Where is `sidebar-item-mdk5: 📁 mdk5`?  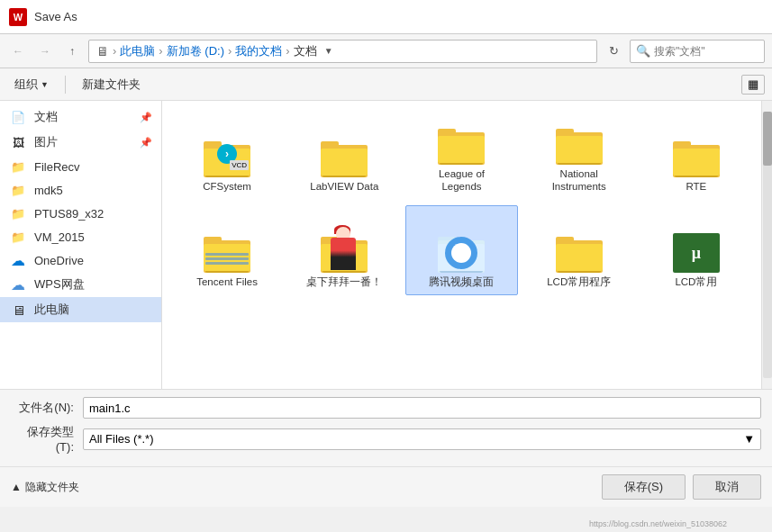
sidebar-item-mdk5: 📁 mdk5 is located at coordinates (81, 190).